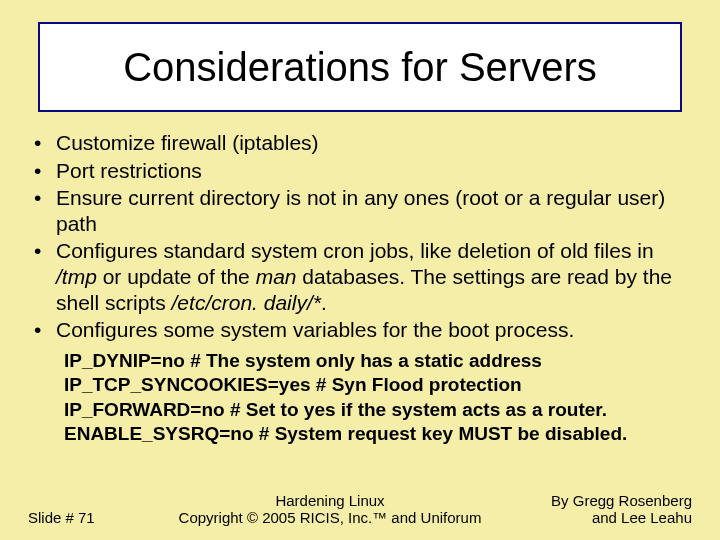  What do you see at coordinates (129, 170) in the screenshot?
I see `bullet-text: Port restrictions` at bounding box center [129, 170].